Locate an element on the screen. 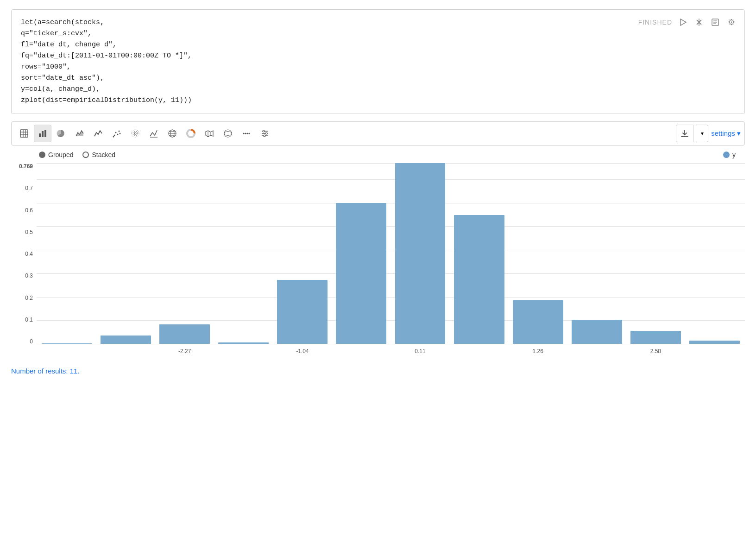 This screenshot has height=557, width=756. x-axis-label: 1.26 is located at coordinates (538, 351).